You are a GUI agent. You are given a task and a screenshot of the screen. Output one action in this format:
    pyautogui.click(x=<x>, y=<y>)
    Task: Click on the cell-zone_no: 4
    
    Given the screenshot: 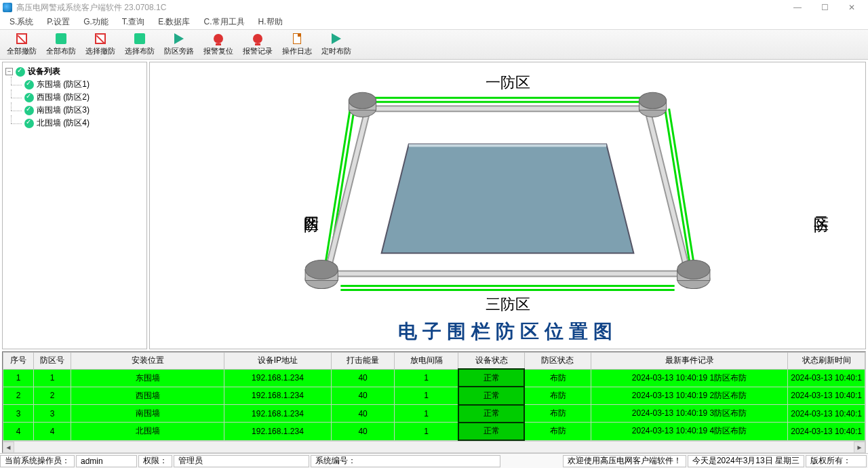 What is the action you would take?
    pyautogui.click(x=53, y=431)
    